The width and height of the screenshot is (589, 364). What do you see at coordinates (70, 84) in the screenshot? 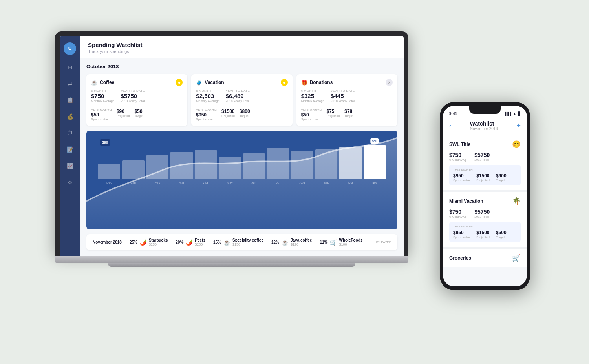
I see `sidebar-icon-transactions: ⇄` at bounding box center [70, 84].